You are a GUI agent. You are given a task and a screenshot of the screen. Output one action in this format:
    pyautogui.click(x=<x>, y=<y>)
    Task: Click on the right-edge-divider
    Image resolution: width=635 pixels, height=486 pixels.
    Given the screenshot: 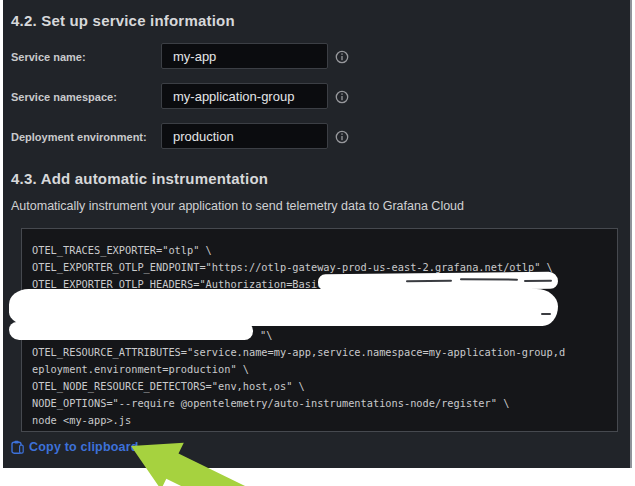 What is the action you would take?
    pyautogui.click(x=631, y=234)
    